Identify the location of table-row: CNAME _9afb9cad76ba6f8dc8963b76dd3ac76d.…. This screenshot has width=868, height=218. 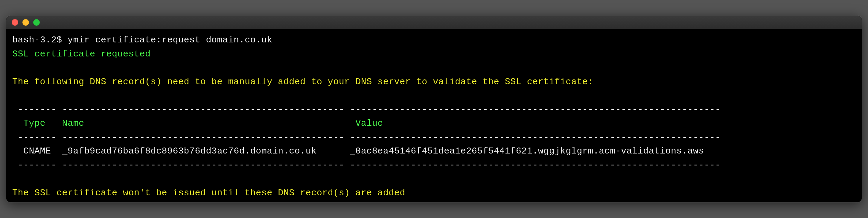
(434, 151).